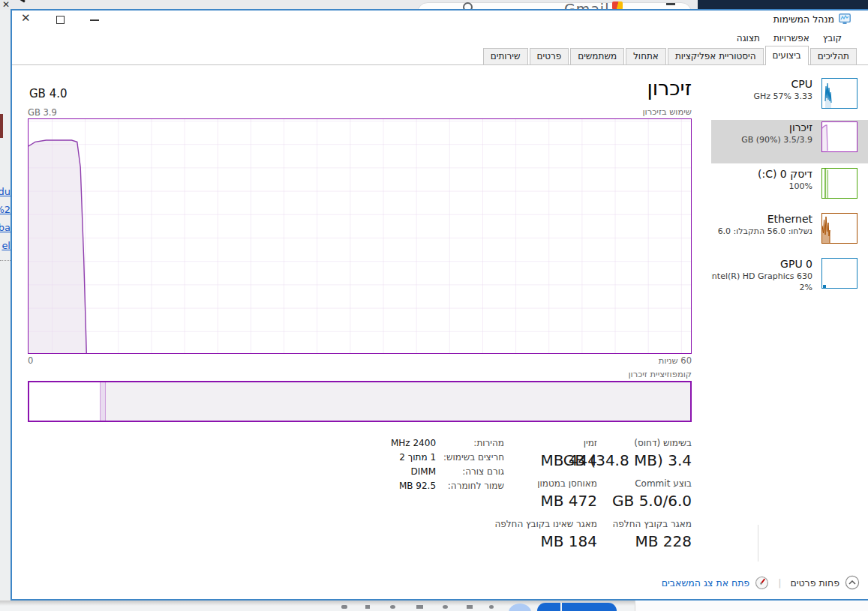 The width and height of the screenshot is (868, 611). What do you see at coordinates (845, 19) in the screenshot?
I see `app-icon` at bounding box center [845, 19].